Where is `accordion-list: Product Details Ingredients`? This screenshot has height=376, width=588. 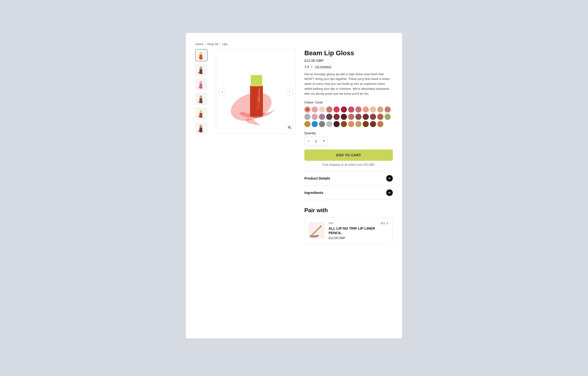 accordion-list: Product Details Ingredients is located at coordinates (349, 186).